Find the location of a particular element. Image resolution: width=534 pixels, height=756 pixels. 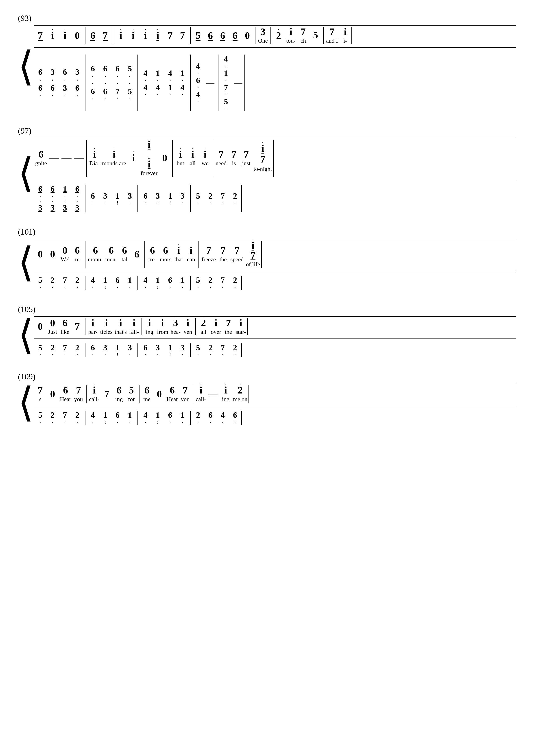

brace-105: ⟨ is located at coordinates (26, 338).